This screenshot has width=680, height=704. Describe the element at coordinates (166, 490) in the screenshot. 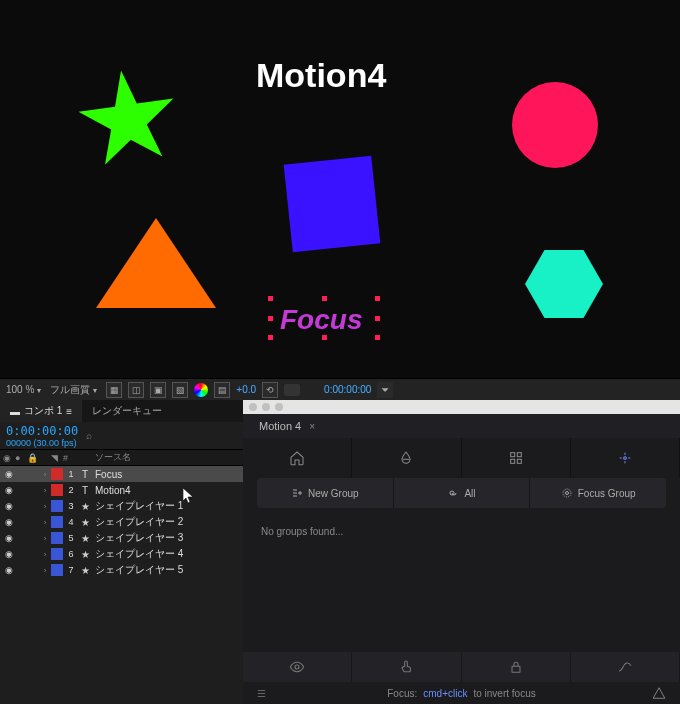

I see `layer-name: Motion4` at that location.